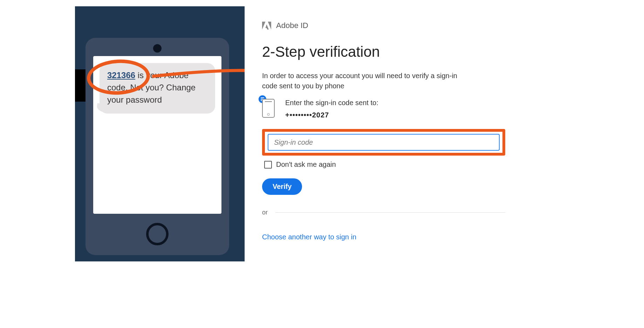  What do you see at coordinates (360, 81) in the screenshot?
I see `description-text: In order to access your account you will…` at bounding box center [360, 81].